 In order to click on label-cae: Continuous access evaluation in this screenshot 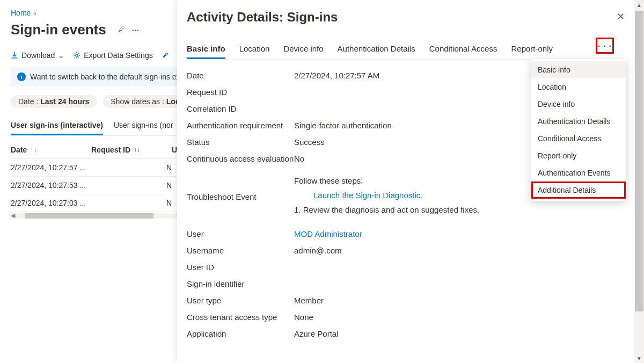, I will do `click(240, 159)`.